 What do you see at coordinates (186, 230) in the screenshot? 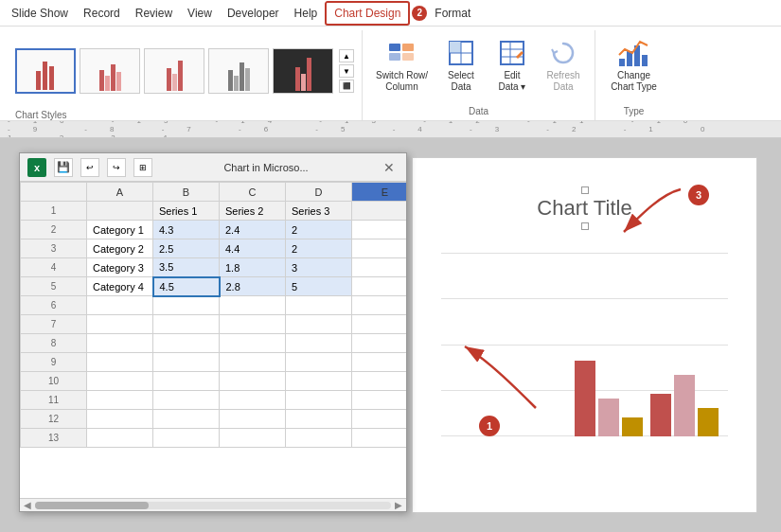
I see `cell-b2: 4.3` at bounding box center [186, 230].